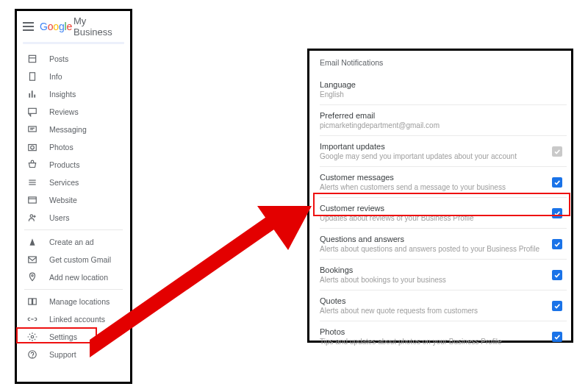 The height and width of the screenshot is (392, 588). Describe the element at coordinates (74, 242) in the screenshot. I see `sidebar-item-create-ad: Create an ad` at that location.